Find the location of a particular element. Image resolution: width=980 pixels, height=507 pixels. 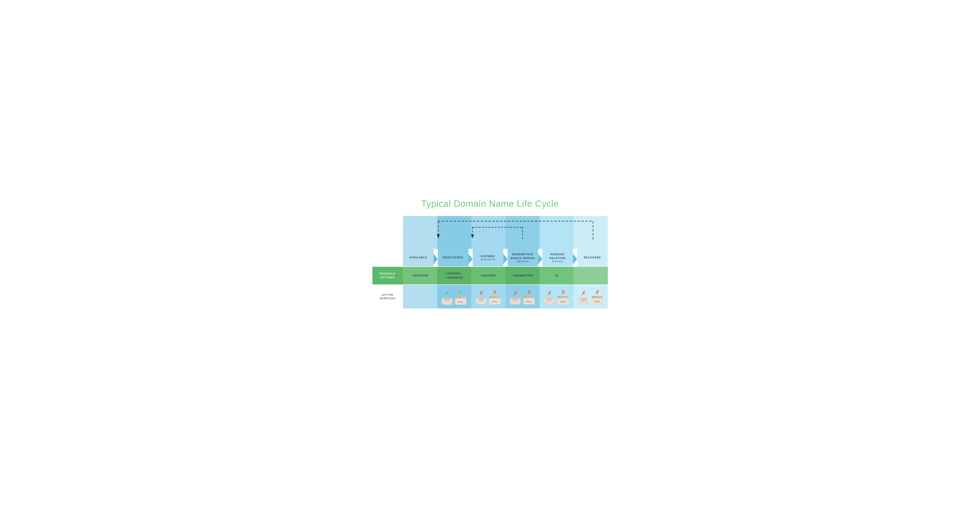

service-expired: ✗ ✗ is located at coordinates (488, 297).